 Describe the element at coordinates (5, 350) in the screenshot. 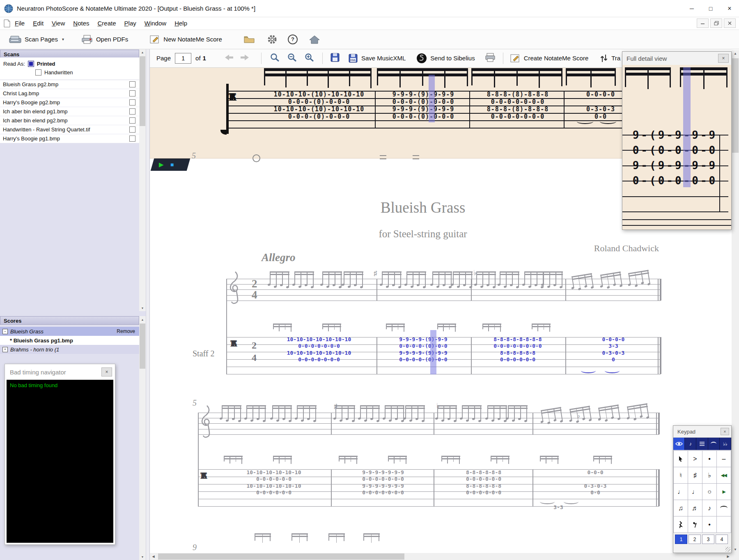

I see `expand-icon: +` at that location.